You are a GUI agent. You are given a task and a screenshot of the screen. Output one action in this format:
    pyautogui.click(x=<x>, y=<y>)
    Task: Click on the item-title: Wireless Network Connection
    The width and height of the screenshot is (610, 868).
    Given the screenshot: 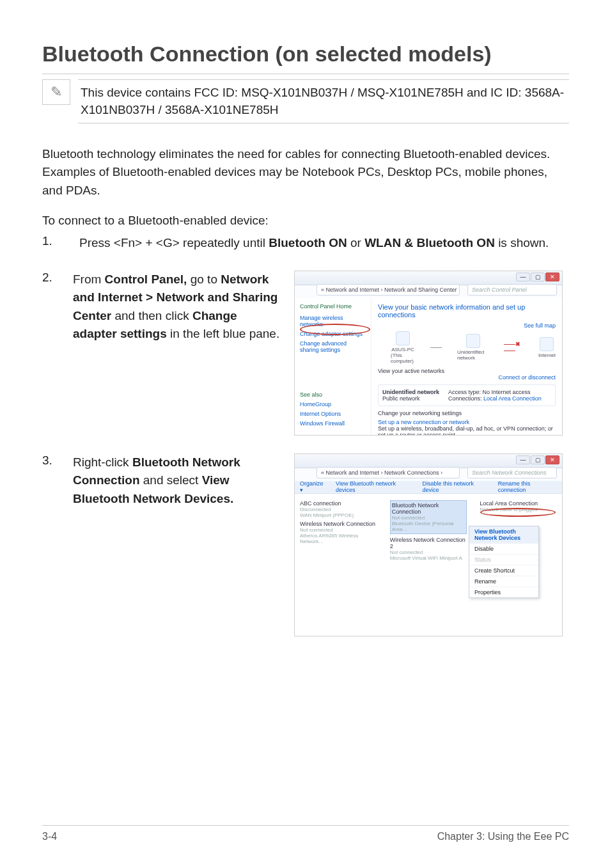 What is the action you would take?
    pyautogui.click(x=339, y=524)
    